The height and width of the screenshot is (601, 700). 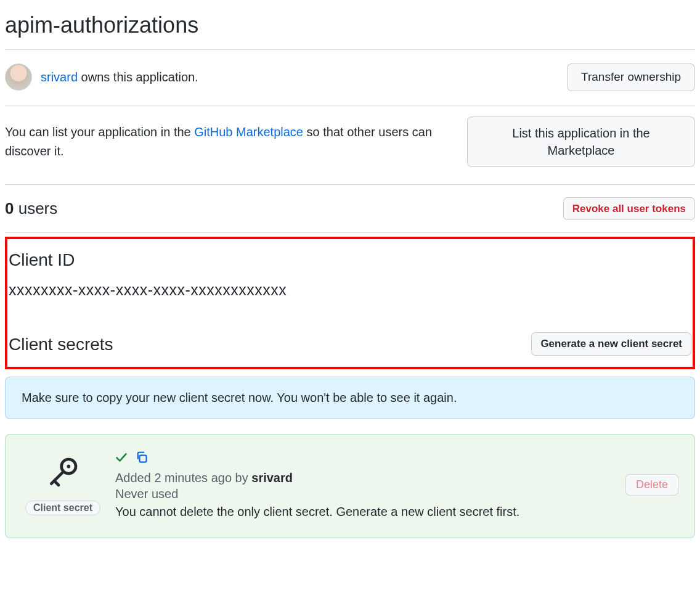 I want to click on copy-secret-warning-banner: Make sure to copy your new client secret…, so click(x=350, y=398).